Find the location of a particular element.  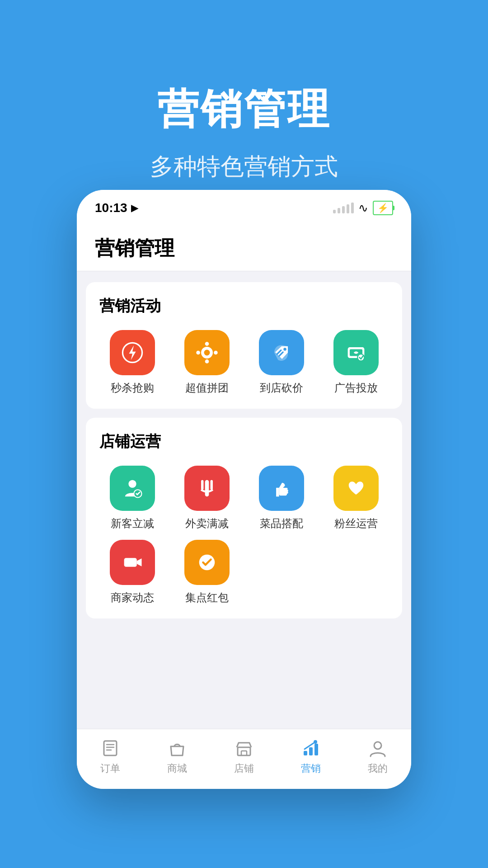

nav-marketing-label: 营销 is located at coordinates (311, 769).